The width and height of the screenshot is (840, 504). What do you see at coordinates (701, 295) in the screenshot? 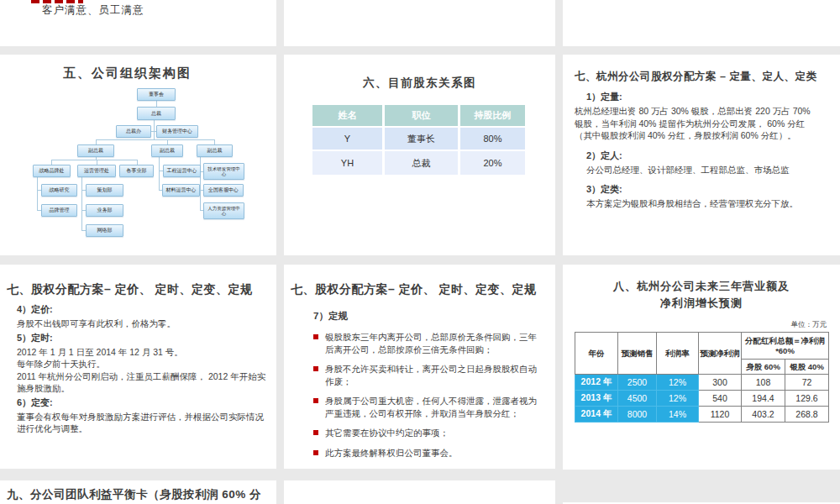
I see `slide-title: 八、杭州分公司未来三年营业额及 净利润增长预测` at bounding box center [701, 295].